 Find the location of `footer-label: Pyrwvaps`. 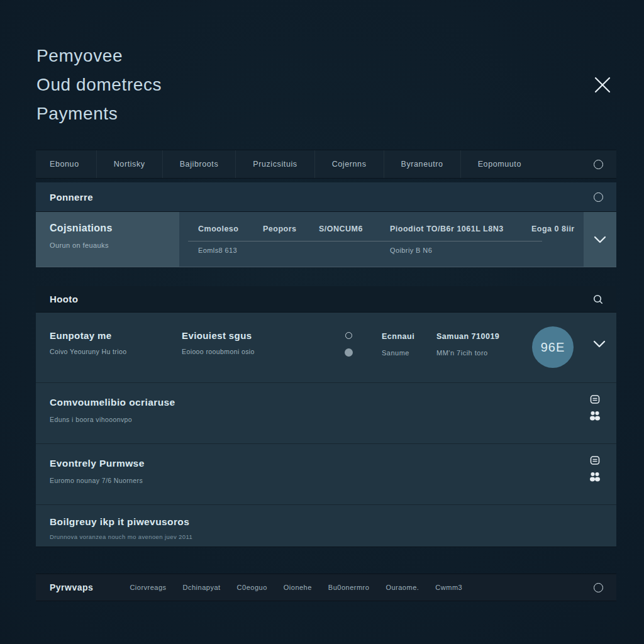

footer-label: Pyrwvaps is located at coordinates (64, 587).